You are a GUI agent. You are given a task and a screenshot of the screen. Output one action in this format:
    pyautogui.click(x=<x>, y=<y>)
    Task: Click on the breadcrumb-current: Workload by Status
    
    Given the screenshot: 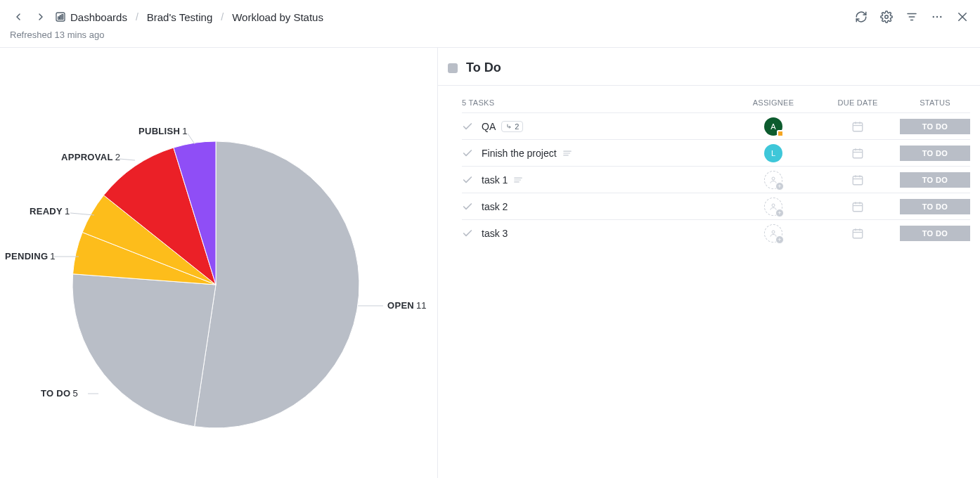 What is the action you would take?
    pyautogui.click(x=278, y=17)
    